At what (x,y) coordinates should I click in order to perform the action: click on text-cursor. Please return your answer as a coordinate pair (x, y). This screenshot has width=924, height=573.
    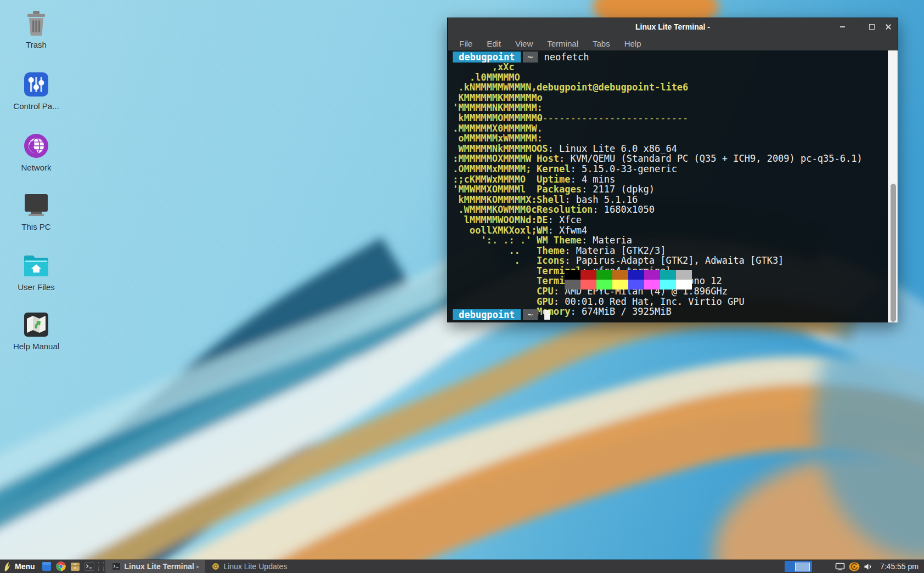
    Looking at the image, I should click on (547, 315).